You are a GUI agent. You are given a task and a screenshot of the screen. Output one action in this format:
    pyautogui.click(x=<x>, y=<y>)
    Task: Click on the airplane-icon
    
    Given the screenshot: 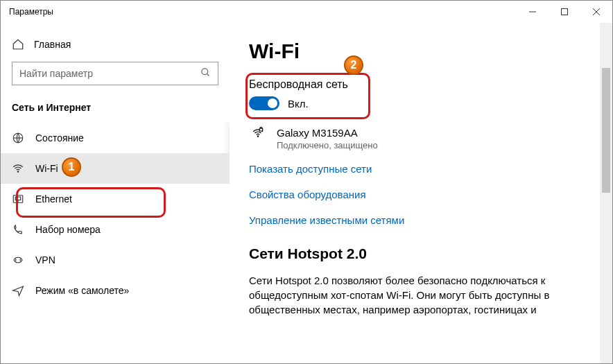 What is the action you would take?
    pyautogui.click(x=18, y=291)
    